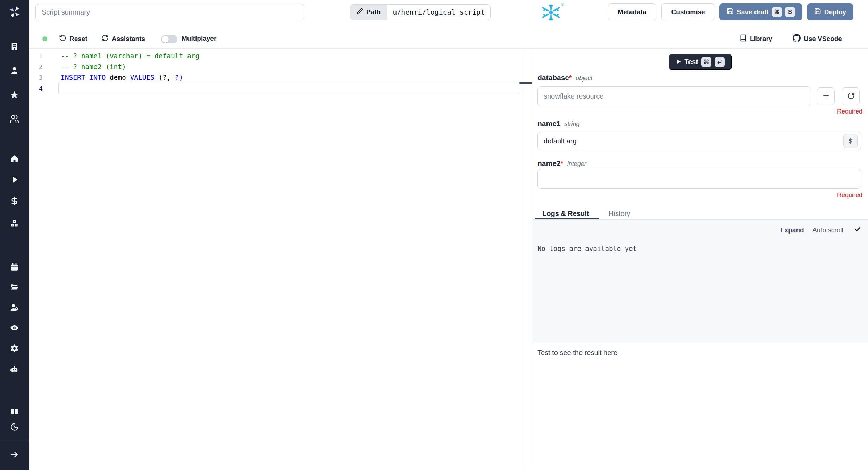 Image resolution: width=868 pixels, height=470 pixels. I want to click on sidebar, so click(15, 235).